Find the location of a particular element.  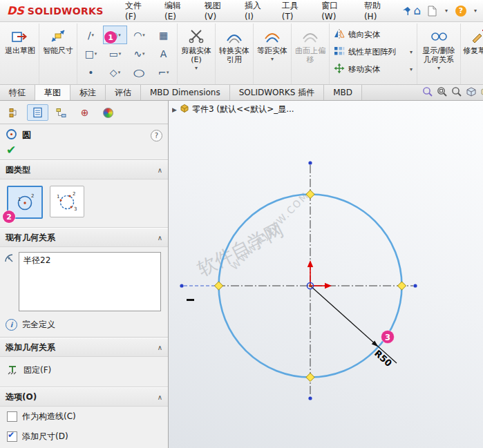

help-caret-icon: ▾ is located at coordinates (475, 11).